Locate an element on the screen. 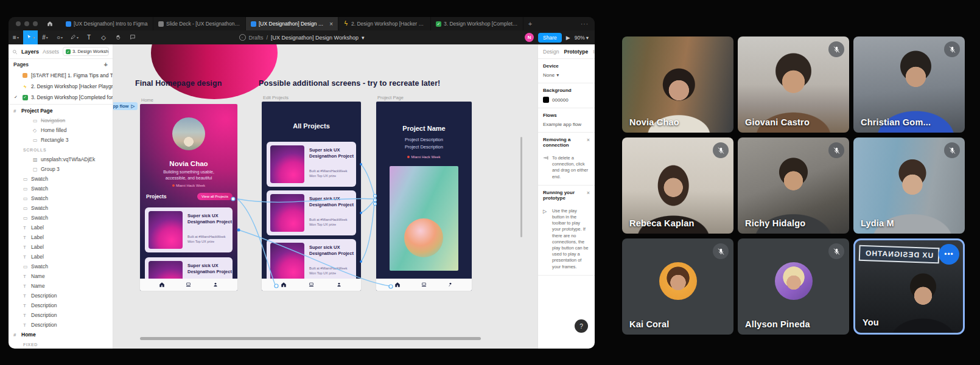  close-tab-icon: × is located at coordinates (331, 24).